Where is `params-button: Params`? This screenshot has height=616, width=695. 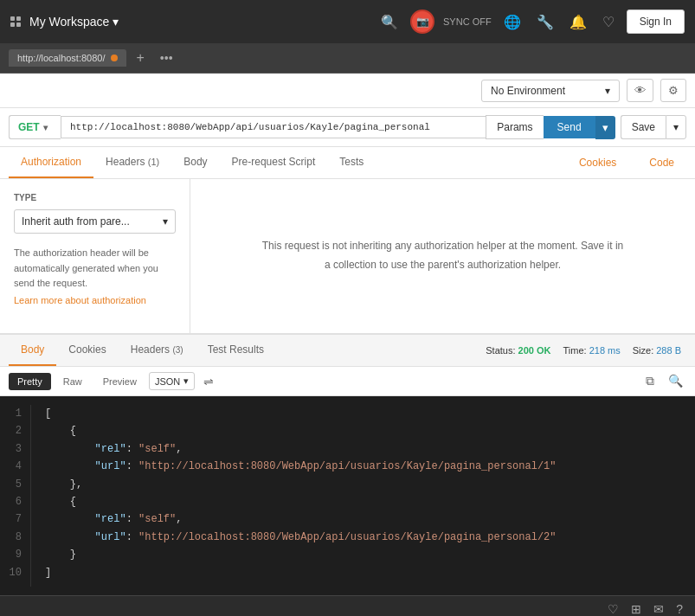 params-button: Params is located at coordinates (514, 127).